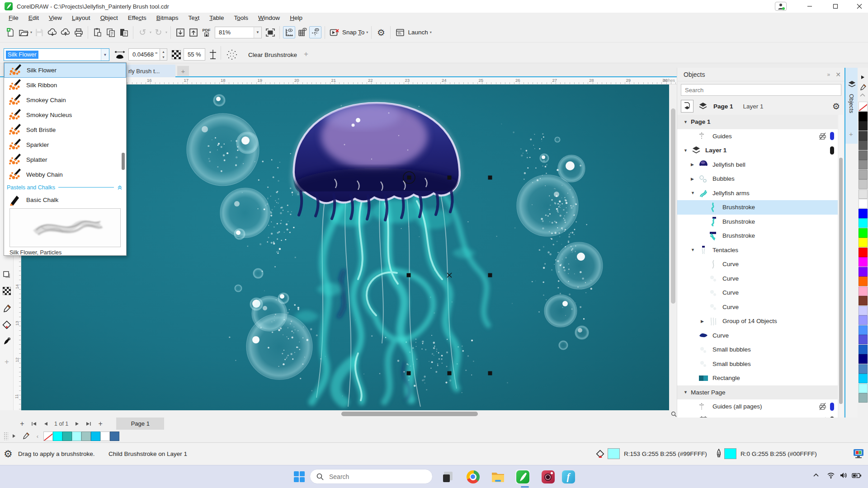  Describe the element at coordinates (31, 33) in the screenshot. I see `open-dropdown-caret: ▾` at that location.